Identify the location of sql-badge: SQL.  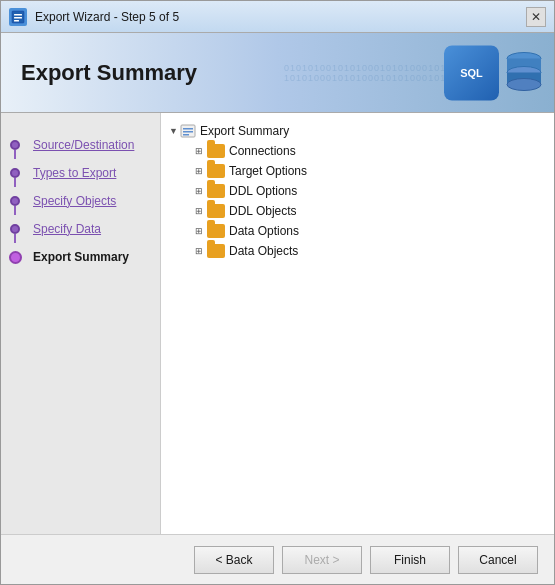
(472, 72).